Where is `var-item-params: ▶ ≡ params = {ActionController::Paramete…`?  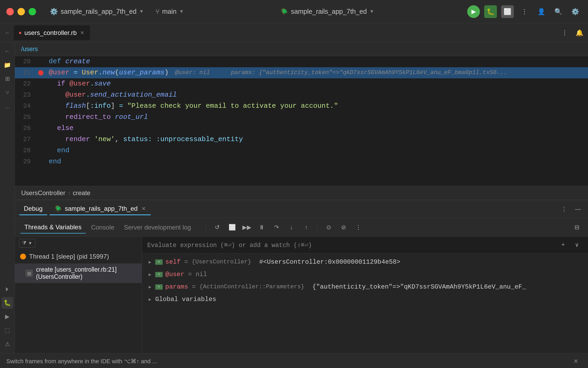
var-item-params: ▶ ≡ params = {ActionController::Paramete… is located at coordinates (365, 287).